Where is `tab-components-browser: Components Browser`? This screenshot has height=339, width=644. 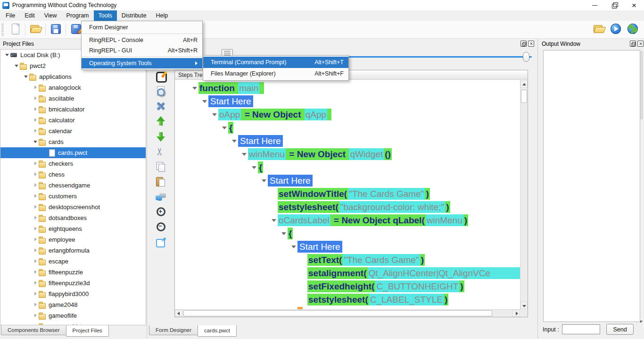 tab-components-browser: Components Browser is located at coordinates (34, 331).